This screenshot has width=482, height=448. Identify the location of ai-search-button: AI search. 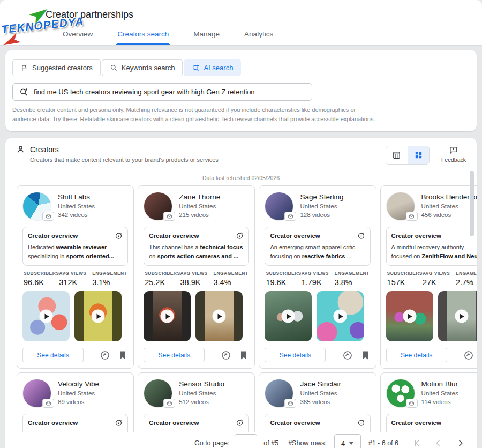
(212, 68).